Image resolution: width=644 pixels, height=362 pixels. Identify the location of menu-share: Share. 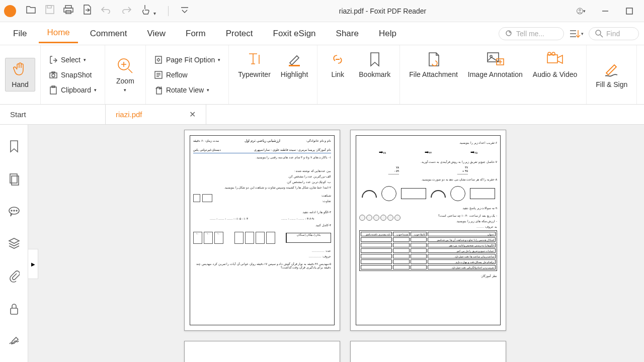
(347, 34).